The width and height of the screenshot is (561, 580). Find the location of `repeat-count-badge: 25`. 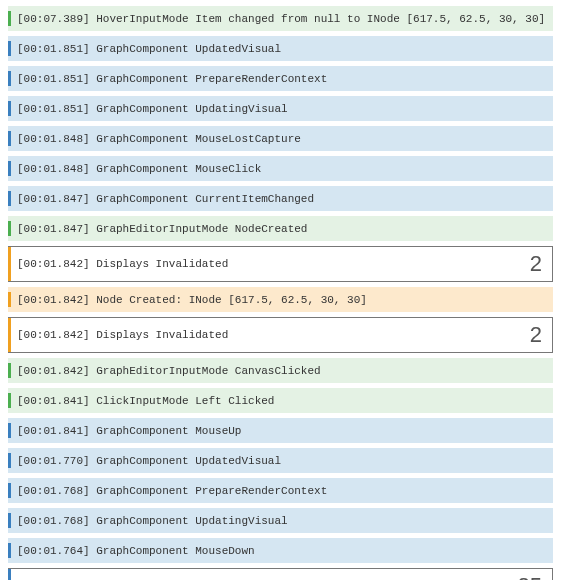

repeat-count-badge: 25 is located at coordinates (530, 578).